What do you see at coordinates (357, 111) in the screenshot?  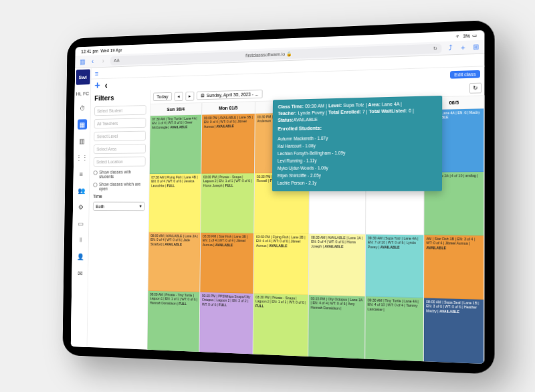 I see `popup-header: Class Time: 09:30 AM | Level: Supa Totz …` at bounding box center [357, 111].